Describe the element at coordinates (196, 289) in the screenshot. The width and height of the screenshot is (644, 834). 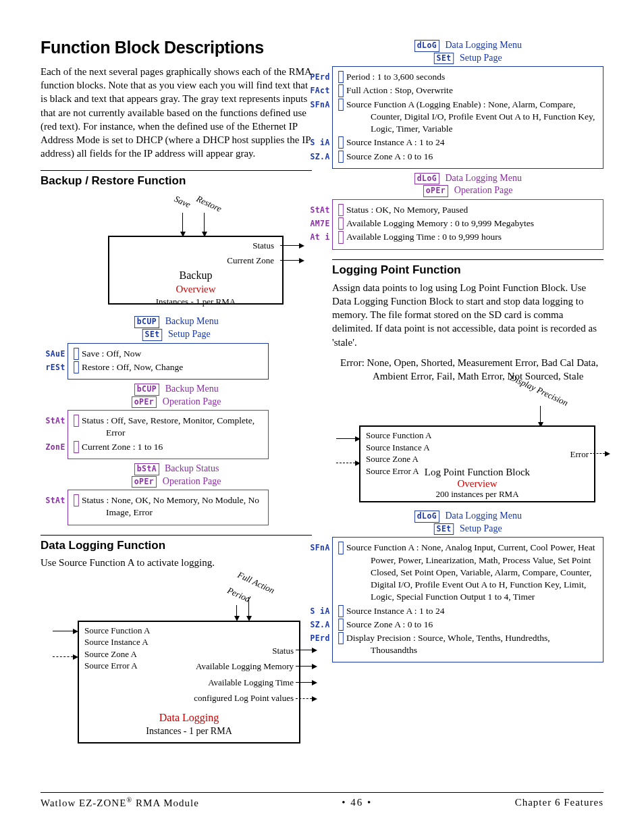
I see `block-sub: Overview` at that location.